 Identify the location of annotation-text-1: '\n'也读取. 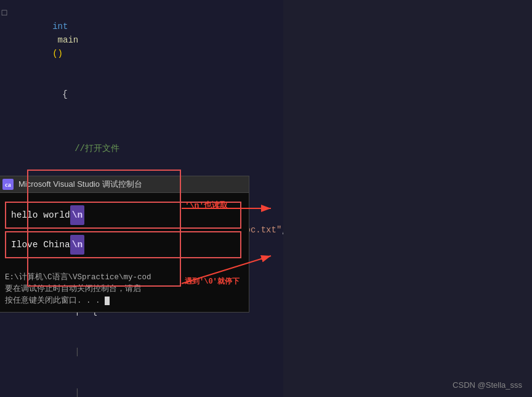
(206, 205).